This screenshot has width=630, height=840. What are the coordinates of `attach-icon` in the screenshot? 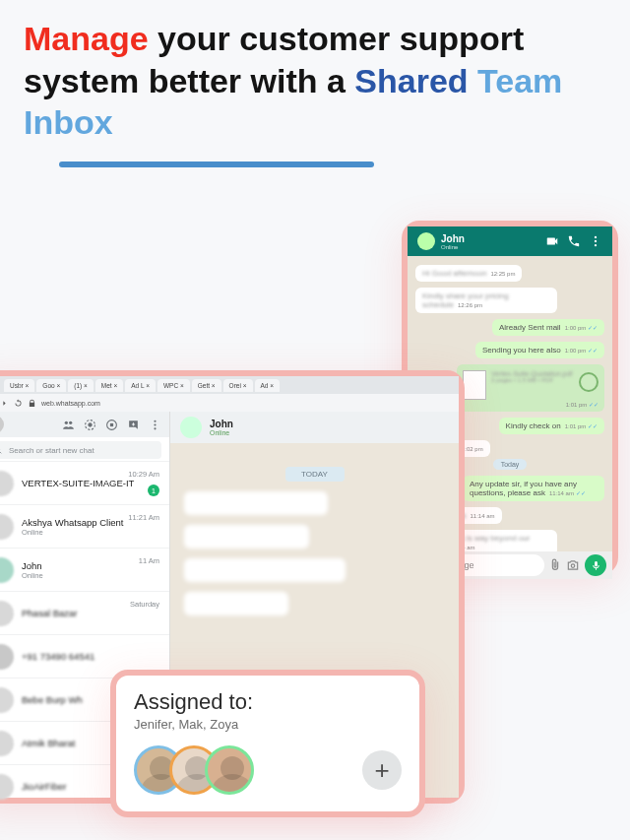 It's located at (555, 565).